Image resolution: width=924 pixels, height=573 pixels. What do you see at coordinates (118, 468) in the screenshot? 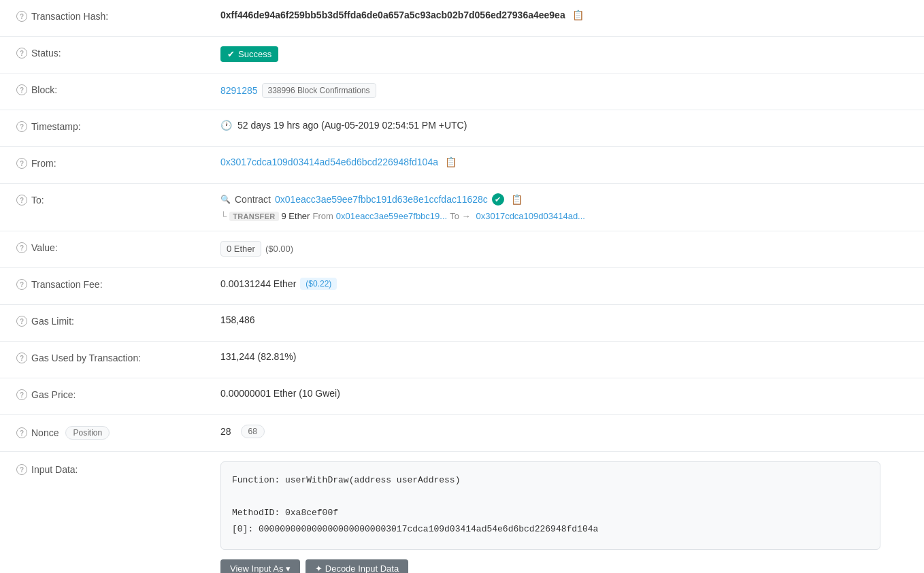
I see `input-data-label: ? Input Data:` at bounding box center [118, 468].